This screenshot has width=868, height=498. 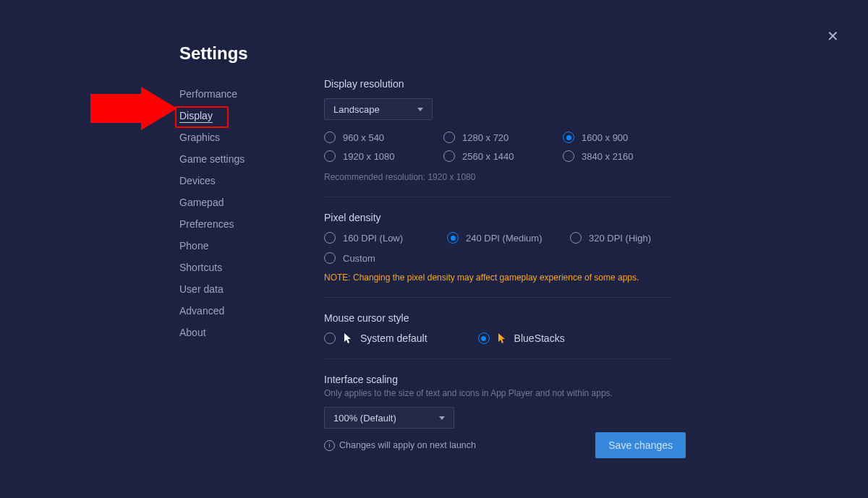 I want to click on mouse-cursor-heading: Mouse cursor style, so click(x=498, y=318).